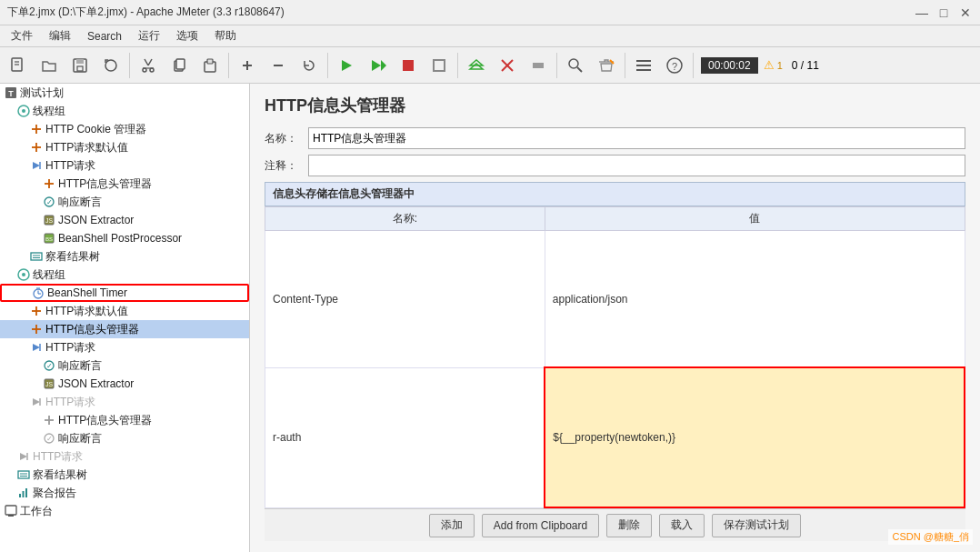 The height and width of the screenshot is (552, 980). Describe the element at coordinates (105, 36) in the screenshot. I see `menu-search: Search` at that location.